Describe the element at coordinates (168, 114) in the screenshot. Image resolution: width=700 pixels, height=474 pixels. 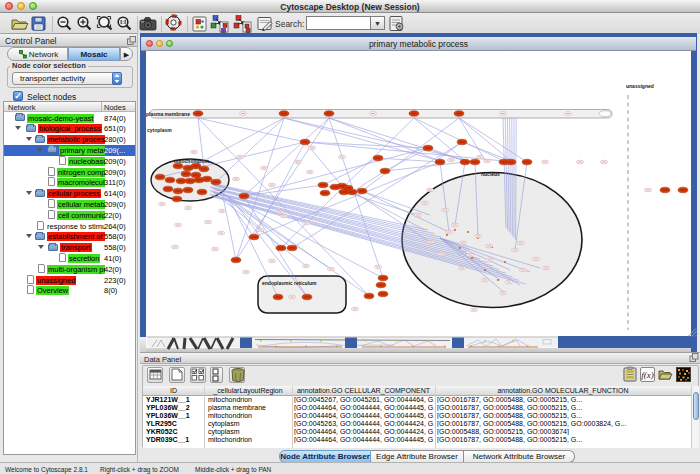
I see `svg-text: plasma membrane` at that location.